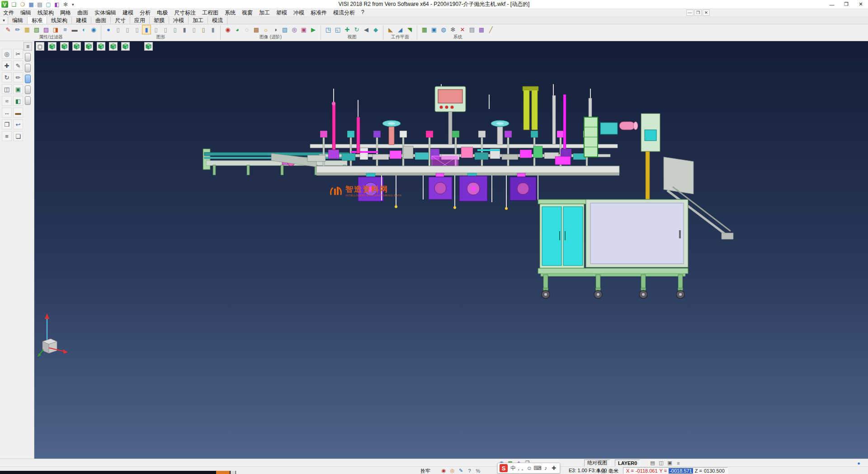  I want to click on qa-save-file-icon: ▦, so click(31, 5).